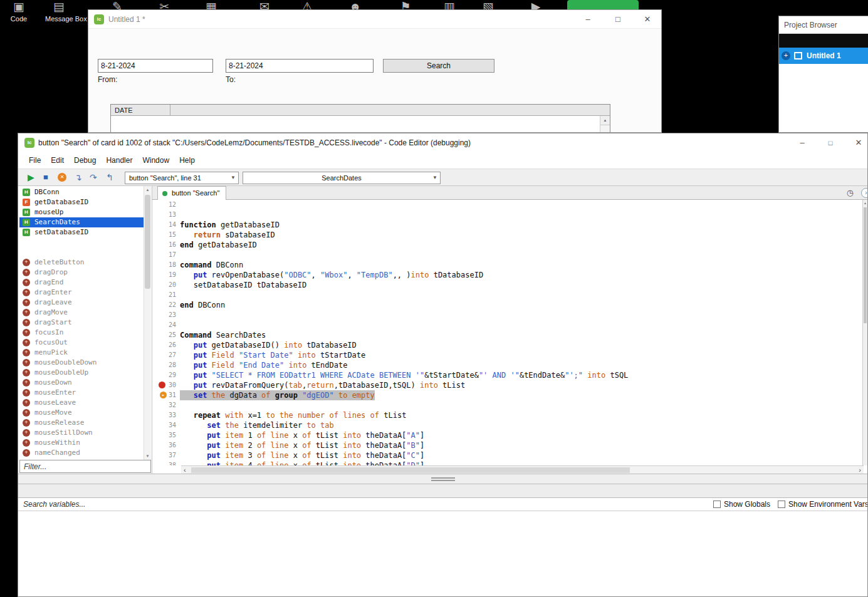  Describe the element at coordinates (185, 470) in the screenshot. I see `scroll-left-icon: ‹` at that location.